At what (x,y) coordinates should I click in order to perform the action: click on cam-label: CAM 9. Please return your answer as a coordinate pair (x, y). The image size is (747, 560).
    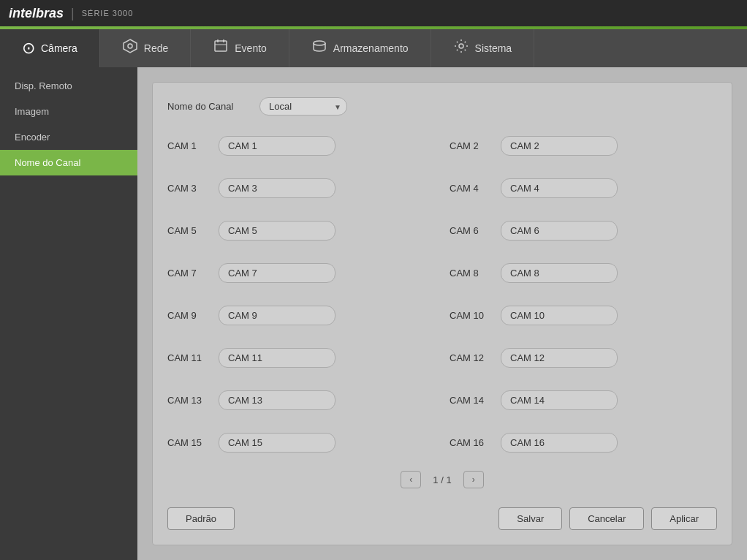
    Looking at the image, I should click on (189, 316).